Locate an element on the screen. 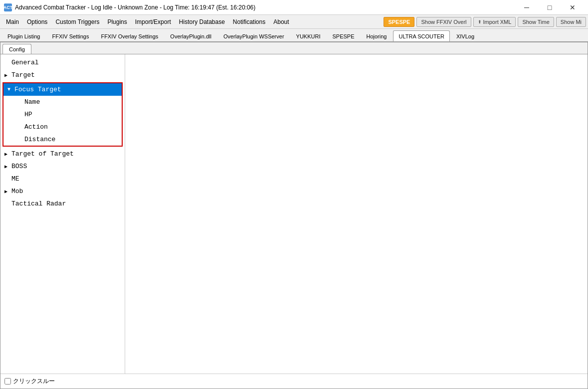 The image size is (588, 389). menu-main: Main is located at coordinates (12, 22).